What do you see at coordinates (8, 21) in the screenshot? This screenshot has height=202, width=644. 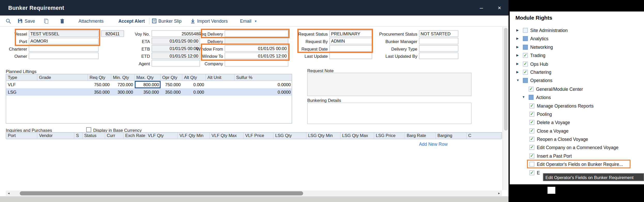 I see `search-button` at bounding box center [8, 21].